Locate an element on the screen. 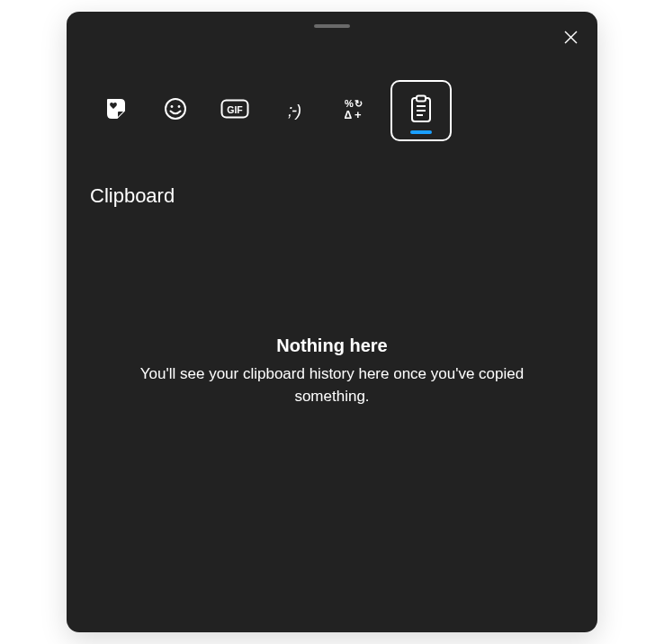  sticker-heart-icon is located at coordinates (116, 111).